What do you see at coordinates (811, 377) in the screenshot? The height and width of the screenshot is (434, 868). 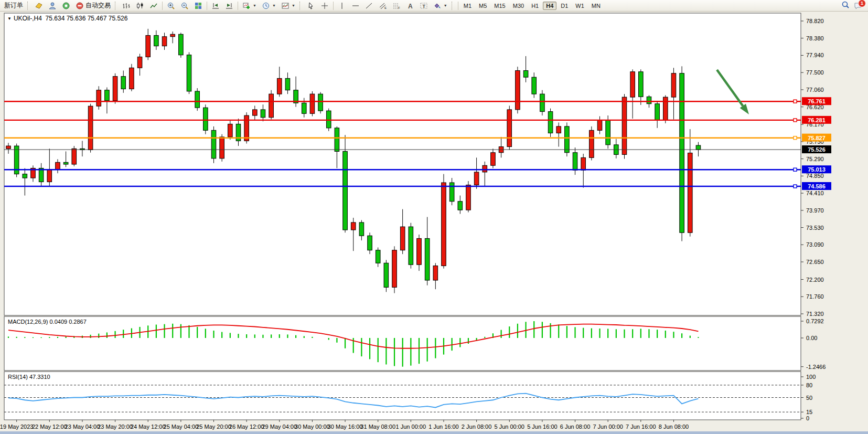 I see `rsi-axis-label: 100` at bounding box center [811, 377].